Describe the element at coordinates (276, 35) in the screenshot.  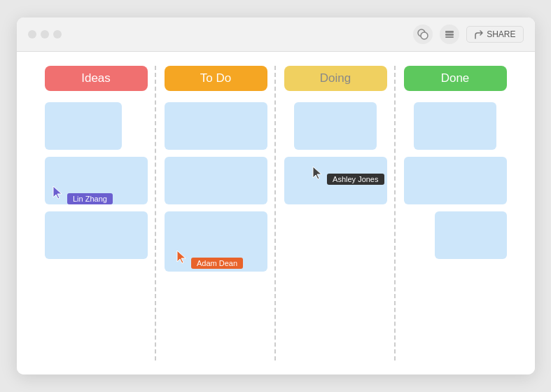
I see `browser-toolbar: SHARE` at that location.